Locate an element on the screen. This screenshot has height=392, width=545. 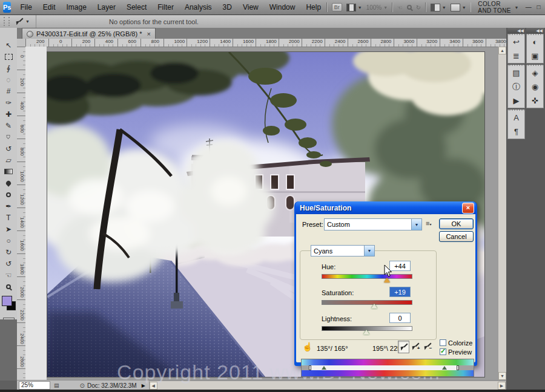
lasso-tool: ∮ is located at coordinates (8, 68).